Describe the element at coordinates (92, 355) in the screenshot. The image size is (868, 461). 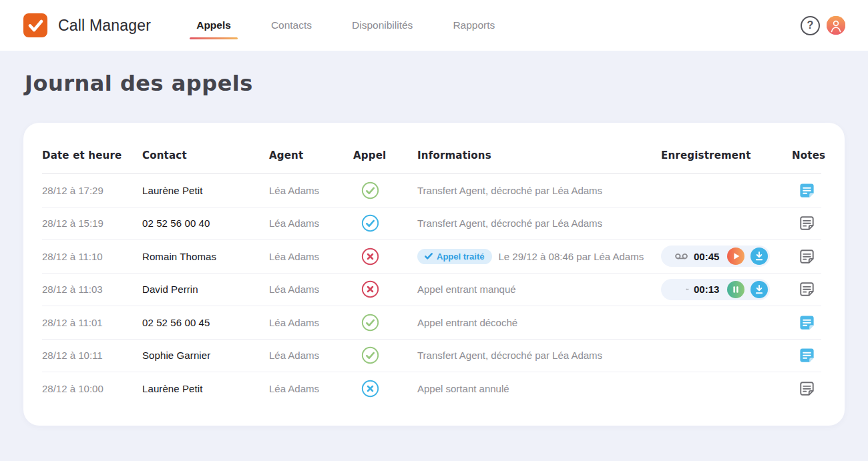
I see `call-datetime: 28/12 à 10:11` at that location.